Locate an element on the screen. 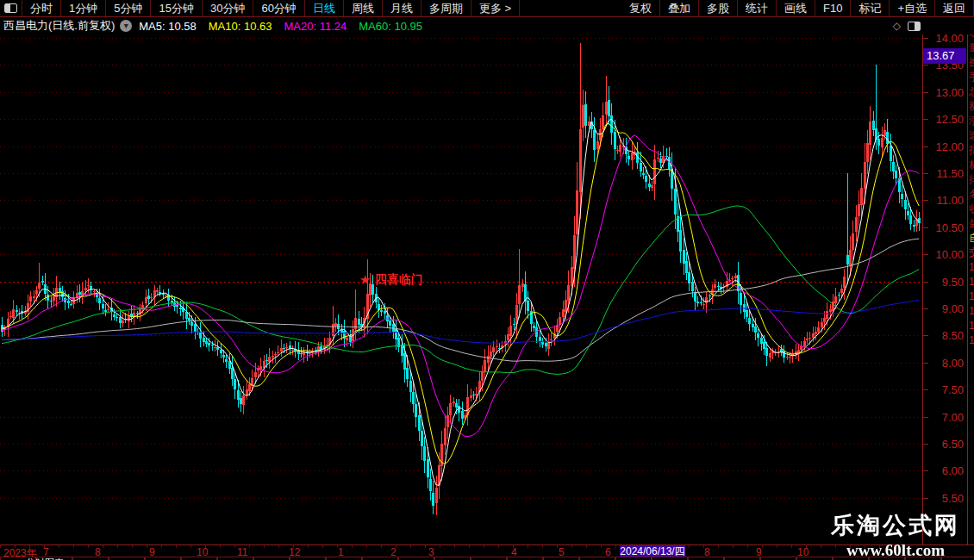 The image size is (974, 560). sidebar-partial-char: 名 is located at coordinates (971, 195).